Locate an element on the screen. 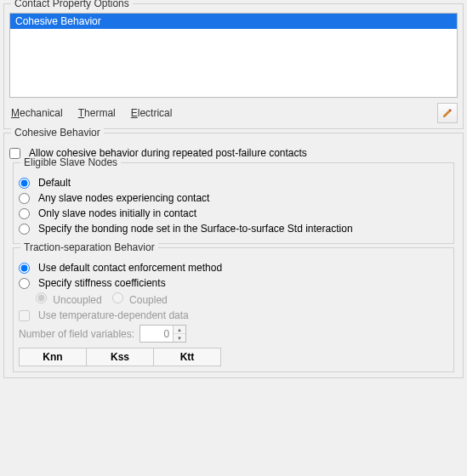  esn-any-radio is located at coordinates (24, 199).